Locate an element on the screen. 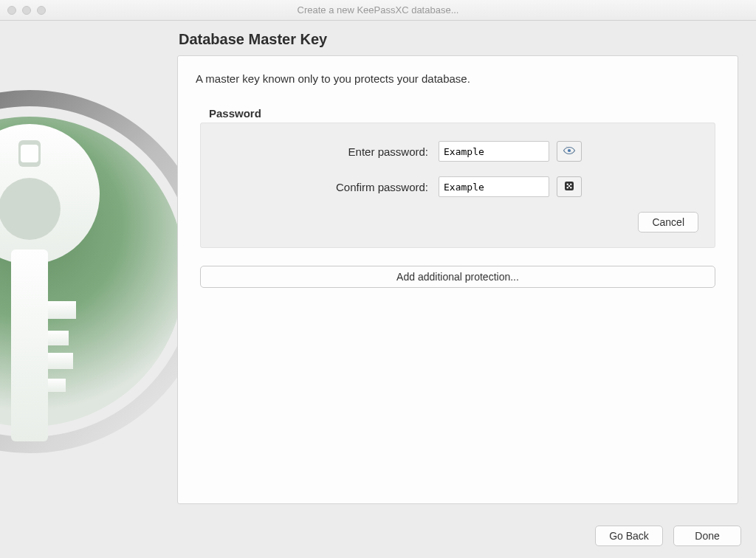 This screenshot has height=558, width=756. window-titlebar: Create a new KeePassXC database... is located at coordinates (378, 10).